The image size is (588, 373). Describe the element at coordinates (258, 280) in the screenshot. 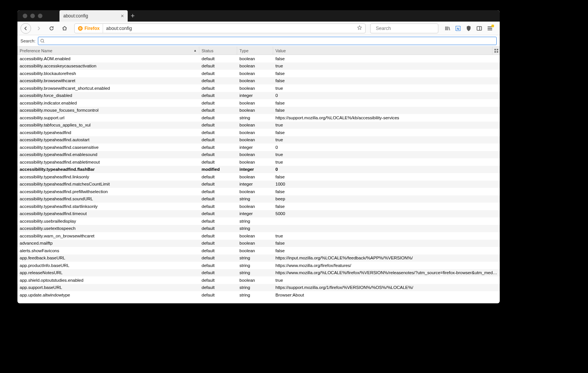

I see `table-row: app.shield.optoutstudies.enableddefaultb…` at that location.